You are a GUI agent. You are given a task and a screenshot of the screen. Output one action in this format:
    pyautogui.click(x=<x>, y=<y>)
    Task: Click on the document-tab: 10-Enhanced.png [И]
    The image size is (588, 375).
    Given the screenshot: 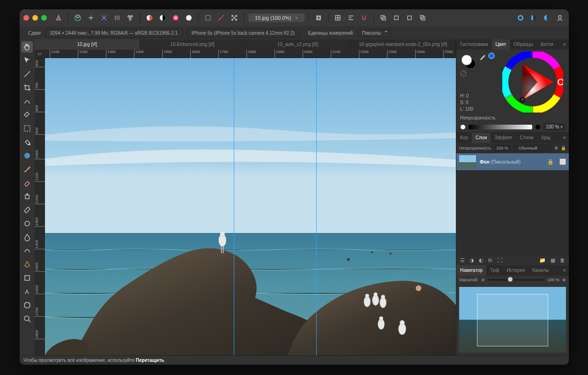 What is the action you would take?
    pyautogui.click(x=193, y=45)
    